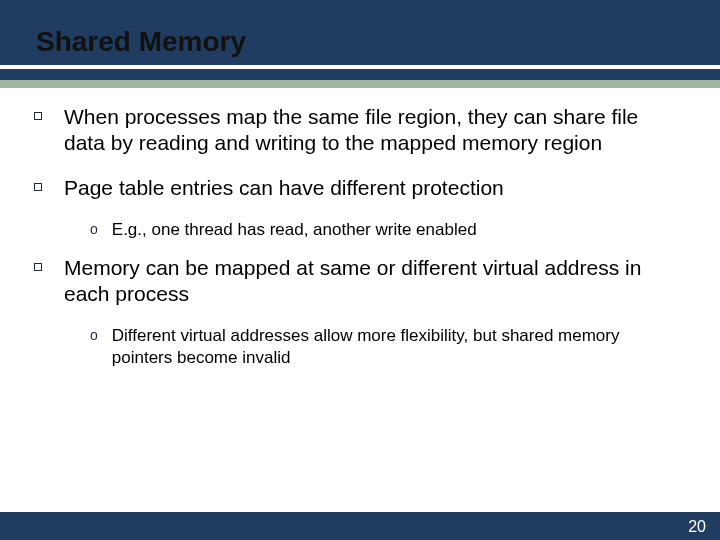  I want to click on divider-white, so click(360, 67).